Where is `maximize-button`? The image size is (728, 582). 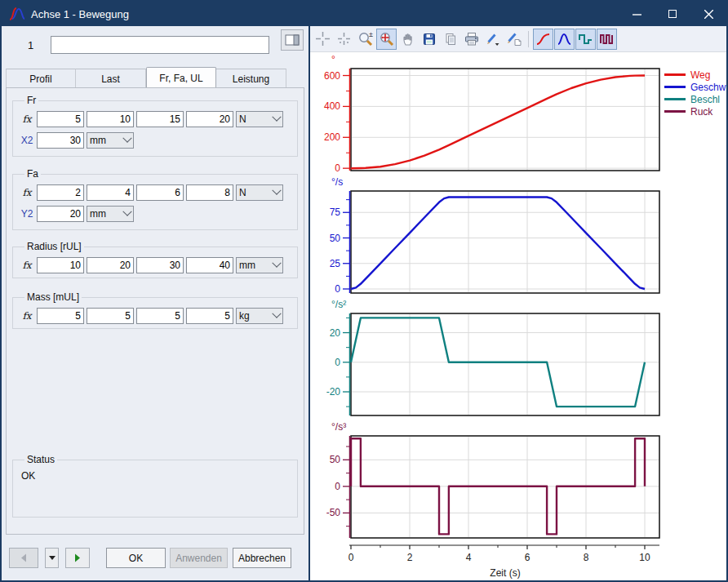
maximize-button is located at coordinates (673, 14).